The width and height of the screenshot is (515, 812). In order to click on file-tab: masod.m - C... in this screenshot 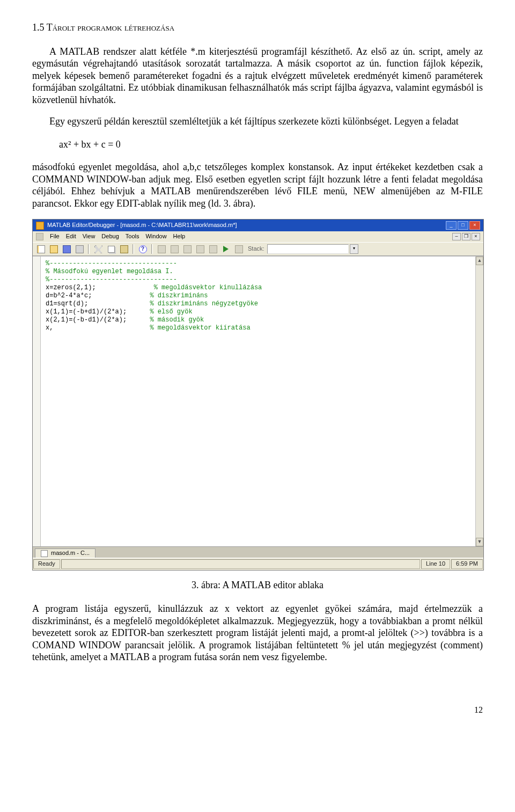, I will do `click(65, 553)`.